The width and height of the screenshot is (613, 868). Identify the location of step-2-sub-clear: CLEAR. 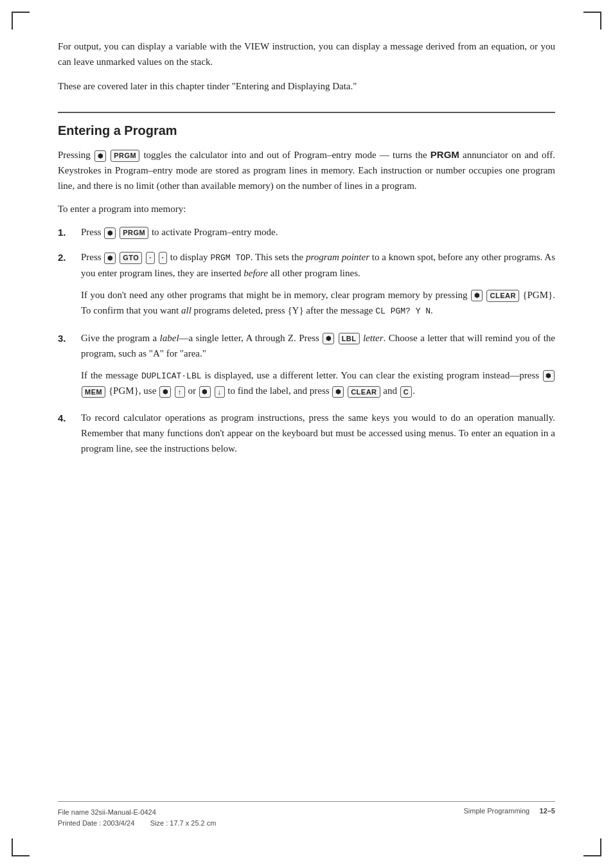
(502, 296).